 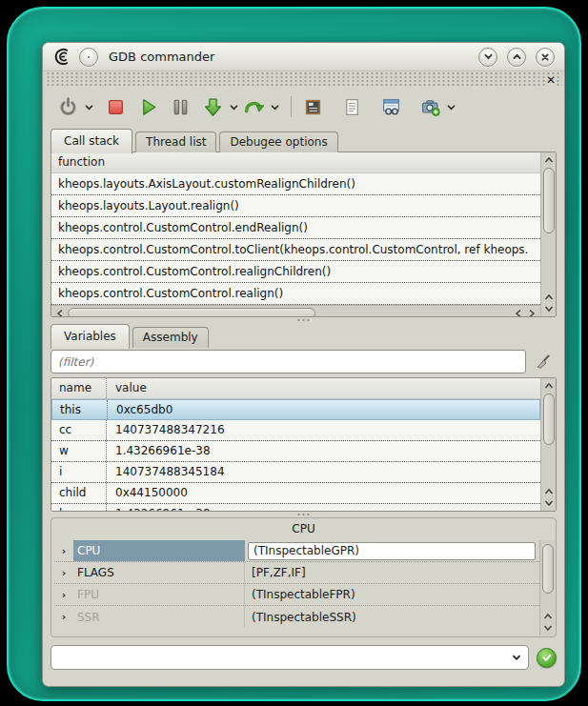 What do you see at coordinates (79, 389) in the screenshot?
I see `column-header-name: name` at bounding box center [79, 389].